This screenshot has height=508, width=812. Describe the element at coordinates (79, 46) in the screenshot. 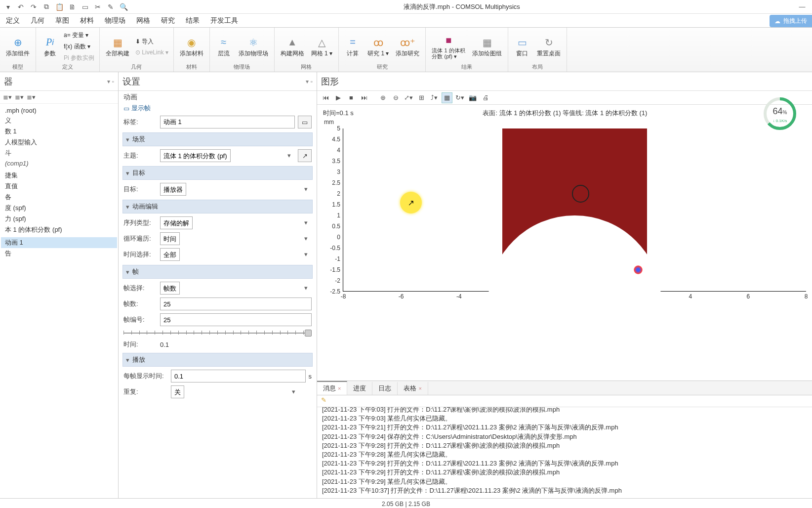

I see `functions-button: f(x) 函数 ▾` at that location.